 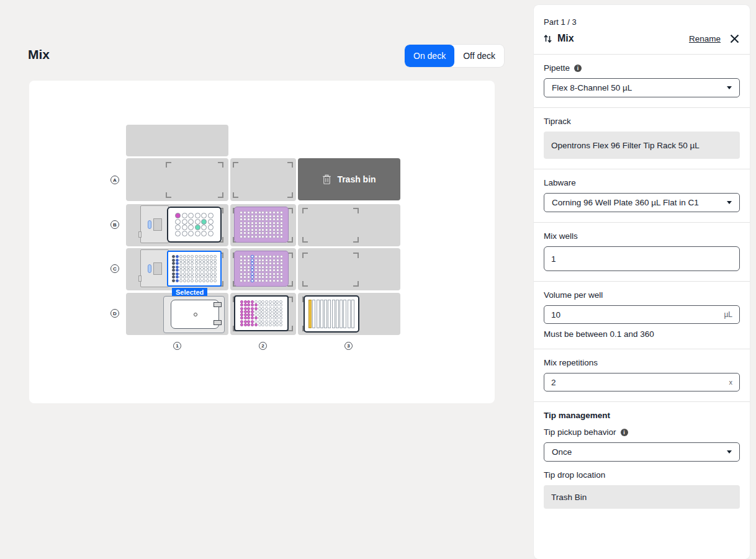 I want to click on tiprack-value: Opentrons Flex 96 Filter Tip Rack 50 µL, so click(x=626, y=145).